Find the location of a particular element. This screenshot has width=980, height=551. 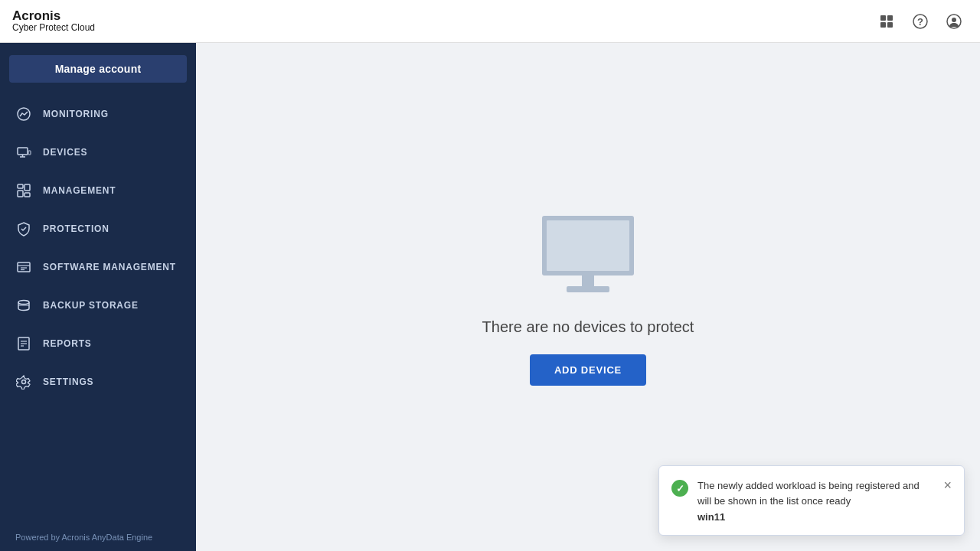

manage-account-button: Manage account is located at coordinates (98, 69).